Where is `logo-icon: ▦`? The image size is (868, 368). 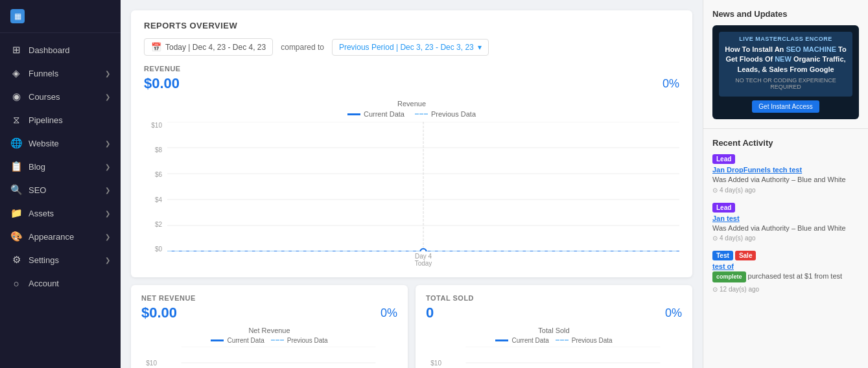
logo-icon: ▦ is located at coordinates (18, 16).